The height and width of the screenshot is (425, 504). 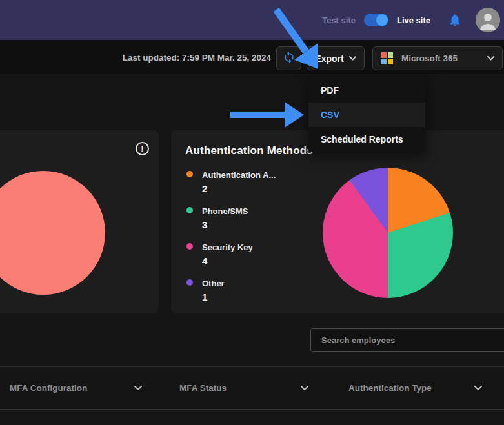 What do you see at coordinates (79, 222) in the screenshot?
I see `cropped-chart-card` at bounding box center [79, 222].